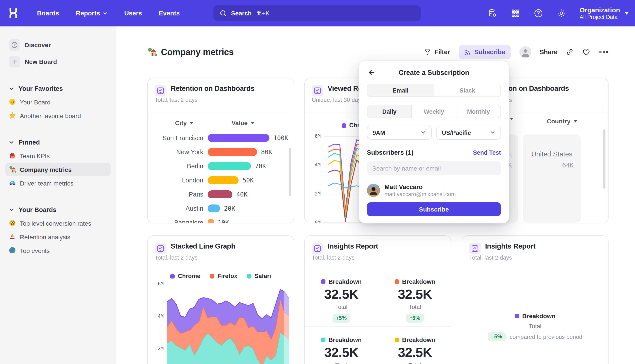 Image resolution: width=635 pixels, height=364 pixels. What do you see at coordinates (58, 170) in the screenshot?
I see `sidebar-item-company-metrics: Company metrics` at bounding box center [58, 170].